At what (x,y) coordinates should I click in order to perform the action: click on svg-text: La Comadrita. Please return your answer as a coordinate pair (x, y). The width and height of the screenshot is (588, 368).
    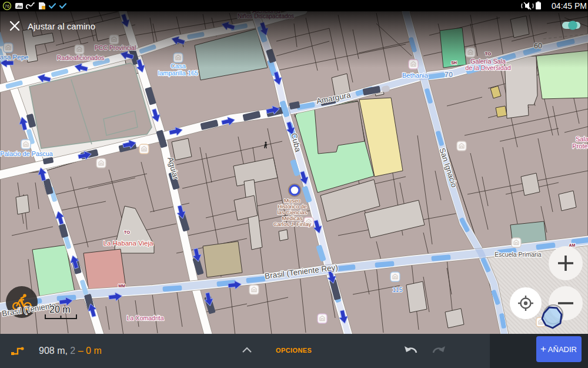
    Looking at the image, I should click on (145, 318).